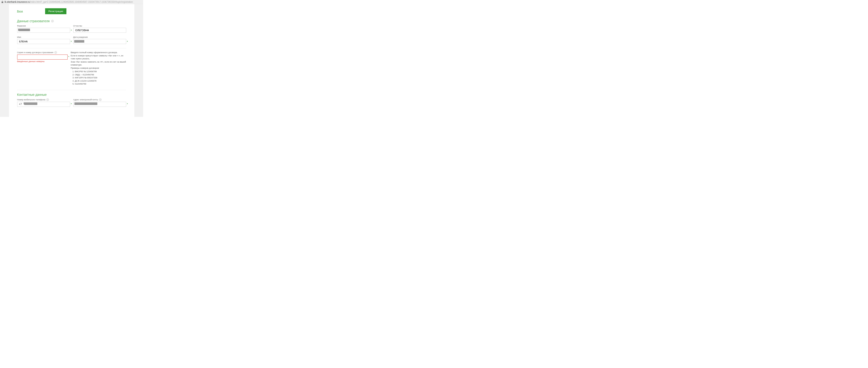 This screenshot has height=368, width=868. I want to click on contract-example: ОВД1 – 0123456789, so click(100, 75).